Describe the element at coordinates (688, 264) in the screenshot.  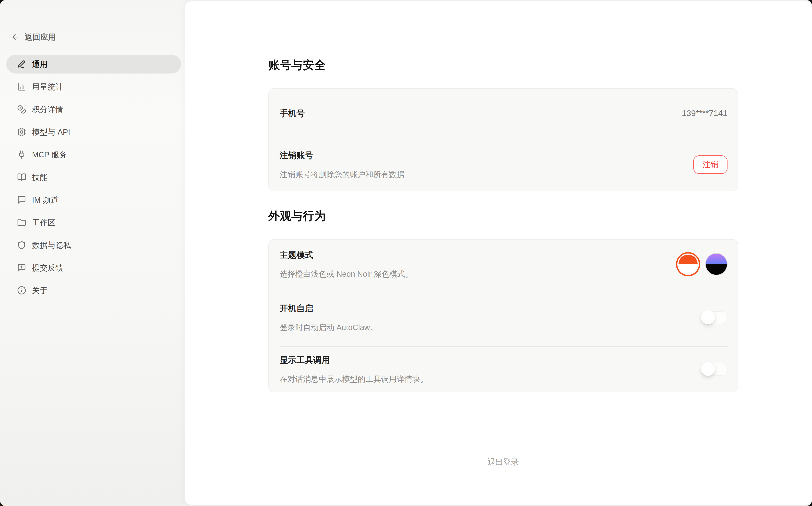
I see `theme-light-swatch` at that location.